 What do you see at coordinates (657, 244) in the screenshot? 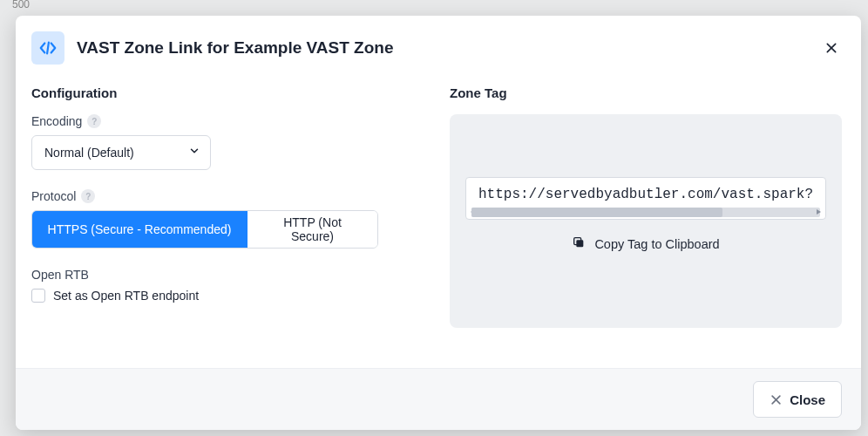
I see `copy-tag-label: Copy Tag to Clipboard` at bounding box center [657, 244].